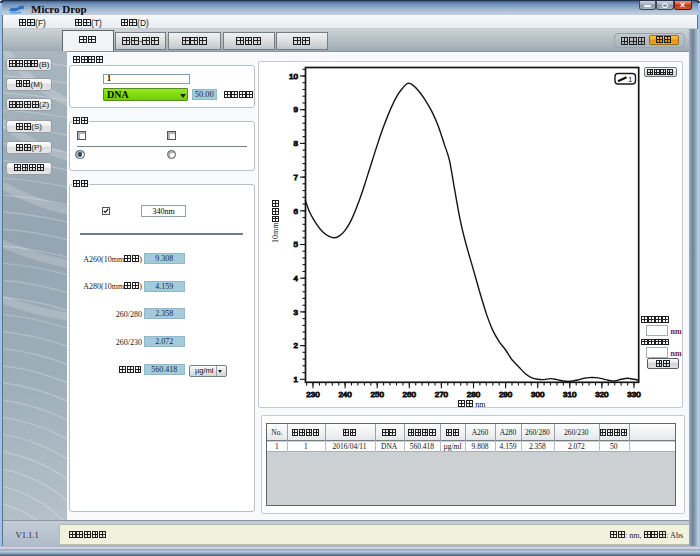 This screenshot has width=700, height=556. Describe the element at coordinates (296, 278) in the screenshot. I see `svg-text: 4` at that location.